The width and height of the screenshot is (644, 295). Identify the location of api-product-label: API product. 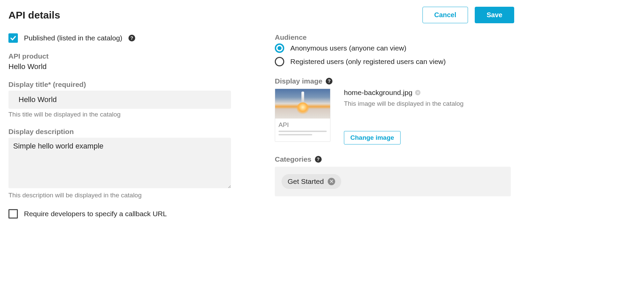
(120, 56).